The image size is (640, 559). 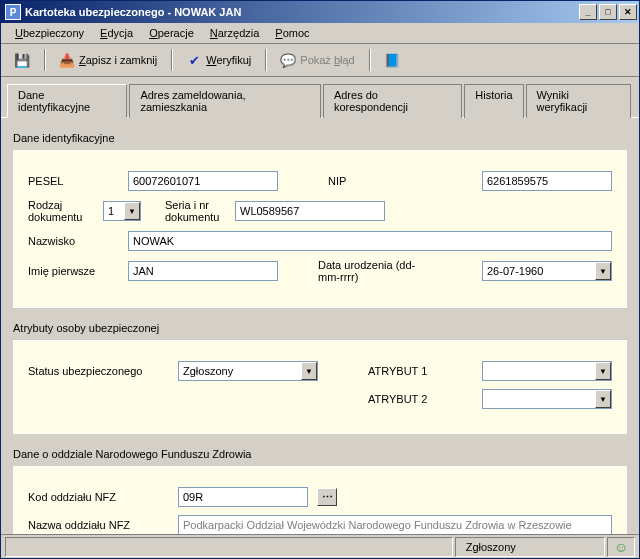 I want to click on menu-edycja: Edycja, so click(x=116, y=33).